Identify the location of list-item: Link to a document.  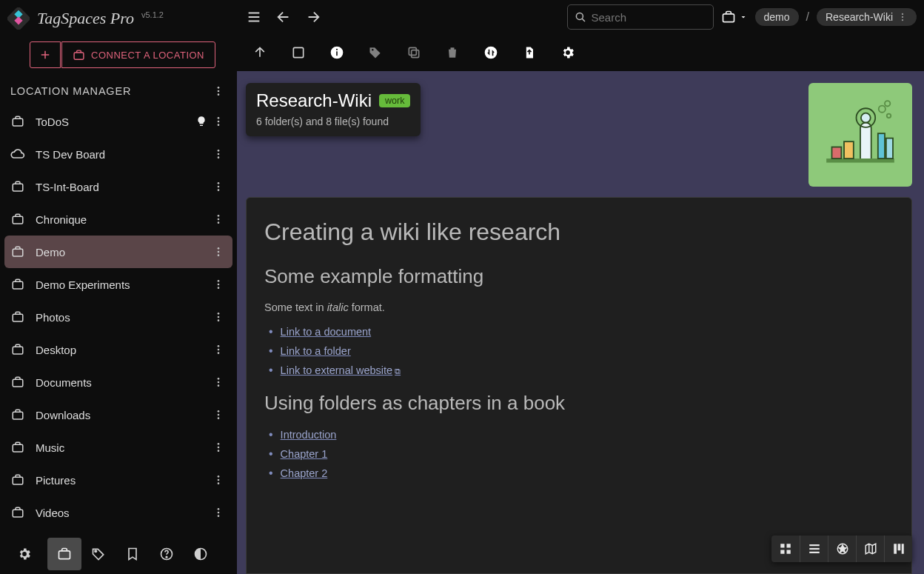
(581, 332).